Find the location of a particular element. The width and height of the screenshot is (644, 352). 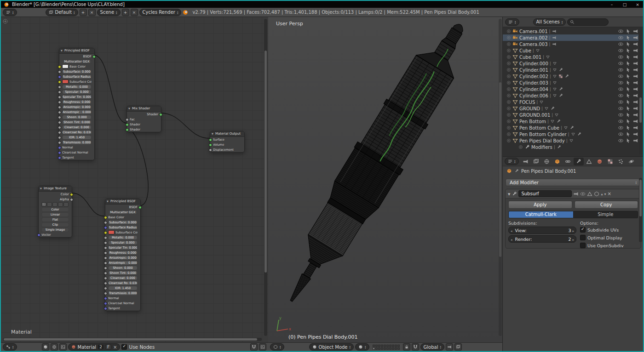

screen-layout-selector: Default is located at coordinates (62, 12).